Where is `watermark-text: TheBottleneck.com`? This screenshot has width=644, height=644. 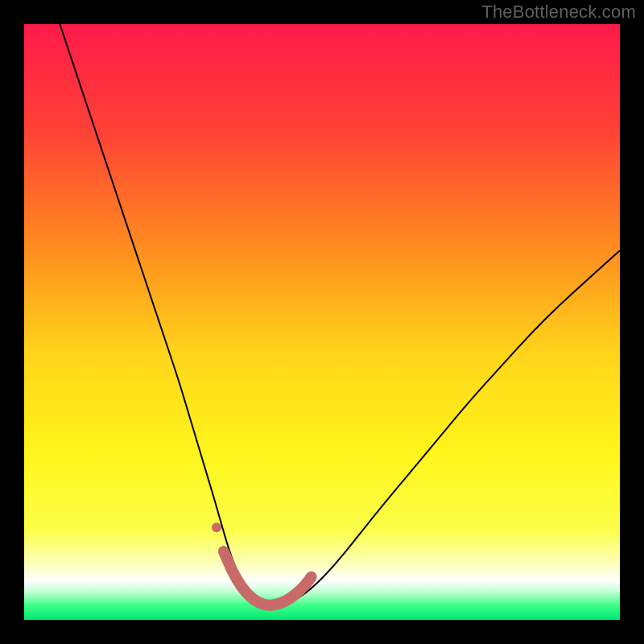 watermark-text: TheBottleneck.com is located at coordinates (559, 12).